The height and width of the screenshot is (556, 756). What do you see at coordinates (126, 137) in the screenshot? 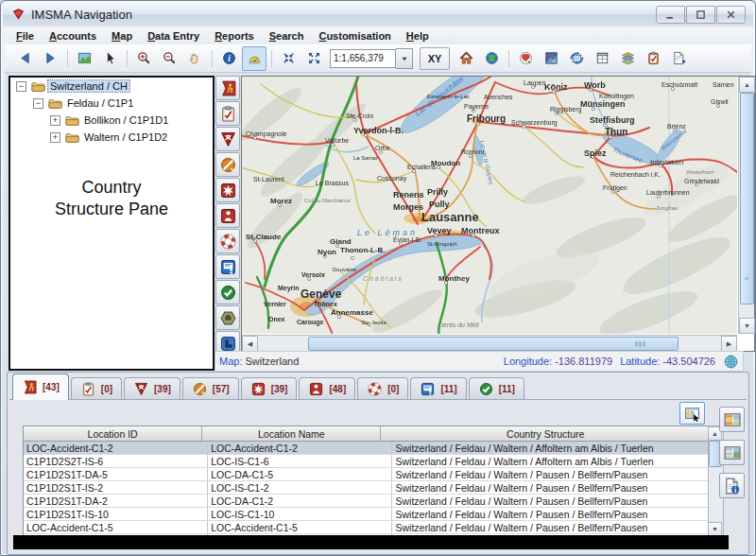
I see `tree-item-label: Waltern / C1P1D2` at bounding box center [126, 137].